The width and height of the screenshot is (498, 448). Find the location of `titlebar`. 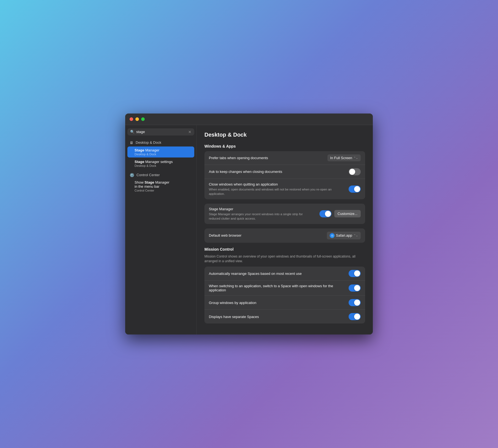

titlebar is located at coordinates (249, 119).